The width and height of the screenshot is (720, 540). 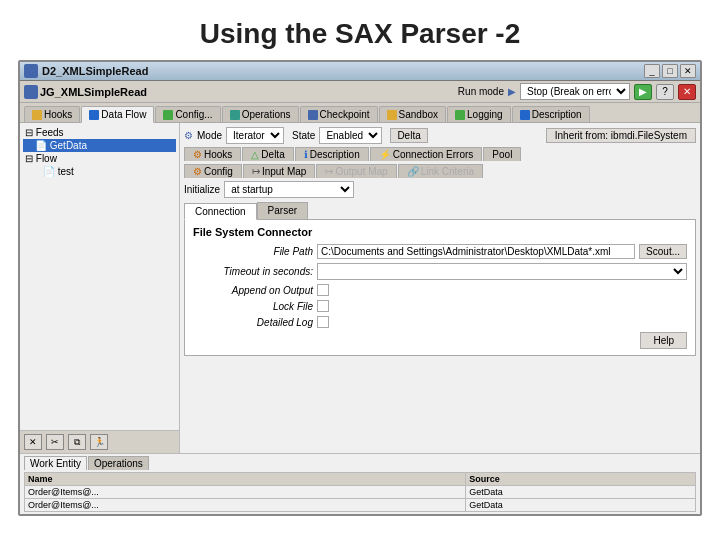 What do you see at coordinates (306, 154) in the screenshot?
I see `sub-desc-icon: ℹ` at bounding box center [306, 154].